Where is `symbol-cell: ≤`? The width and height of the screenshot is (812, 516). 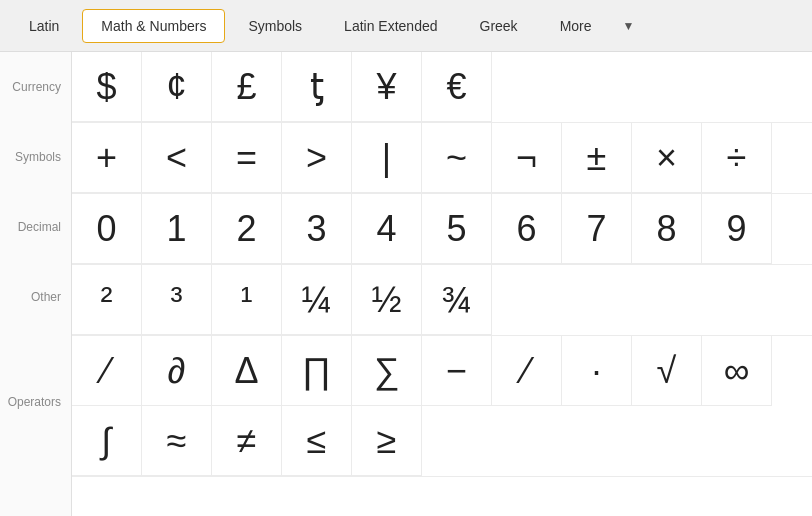 symbol-cell: ≤ is located at coordinates (317, 441).